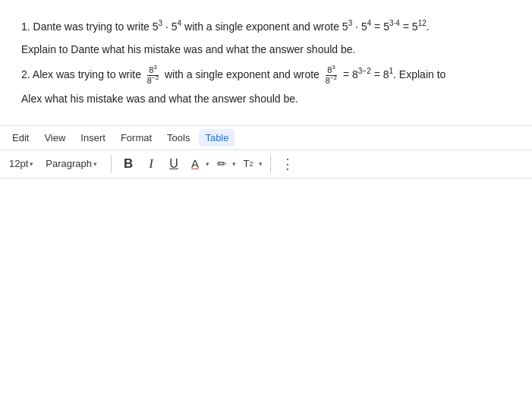 The image size is (532, 419). I want to click on p2-frac2: 838−2, so click(331, 76).